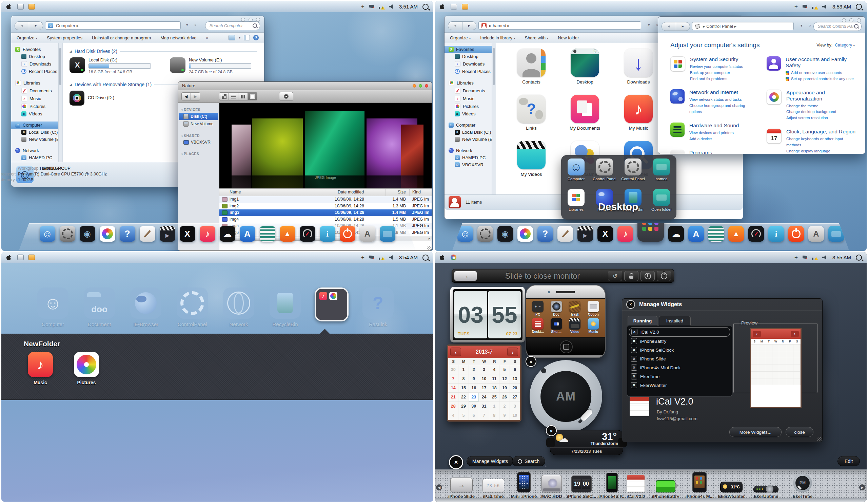 The image size is (868, 503). I want to click on calendar-cell: 19, so click(505, 388).